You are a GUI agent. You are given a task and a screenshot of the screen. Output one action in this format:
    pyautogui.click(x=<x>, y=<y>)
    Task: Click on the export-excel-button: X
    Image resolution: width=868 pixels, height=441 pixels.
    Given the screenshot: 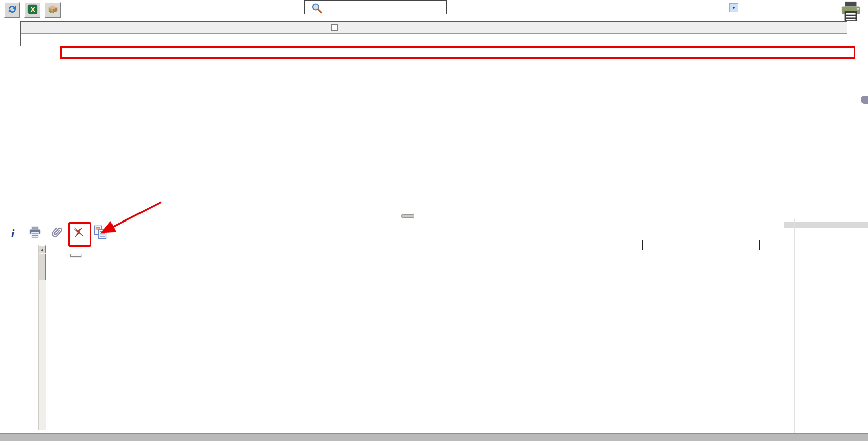 What is the action you would take?
    pyautogui.click(x=33, y=10)
    